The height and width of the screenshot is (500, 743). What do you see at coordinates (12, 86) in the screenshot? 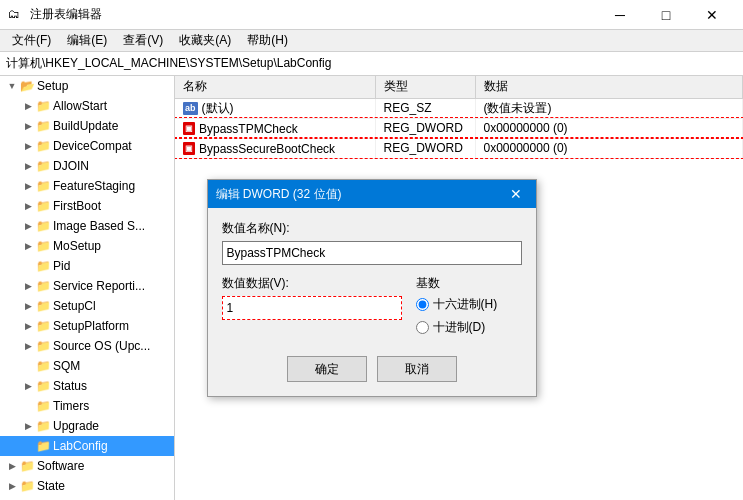
I see `expand-icon-setup: ▼` at bounding box center [12, 86].